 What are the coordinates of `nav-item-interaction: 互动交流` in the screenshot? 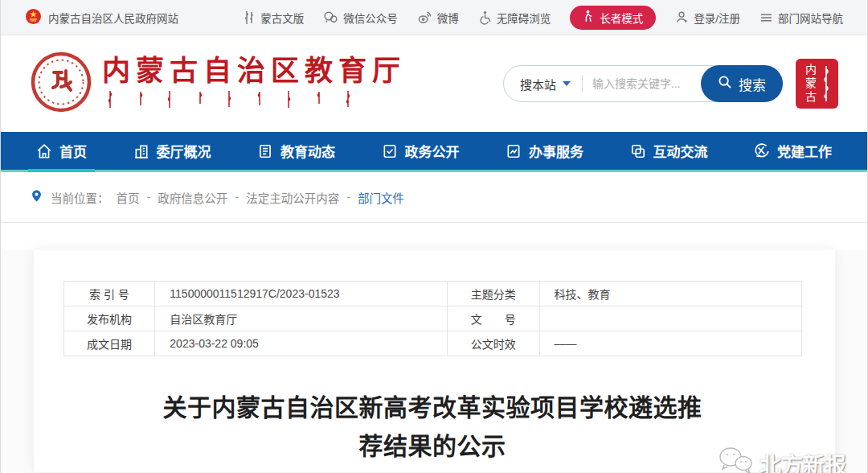 It's located at (669, 151).